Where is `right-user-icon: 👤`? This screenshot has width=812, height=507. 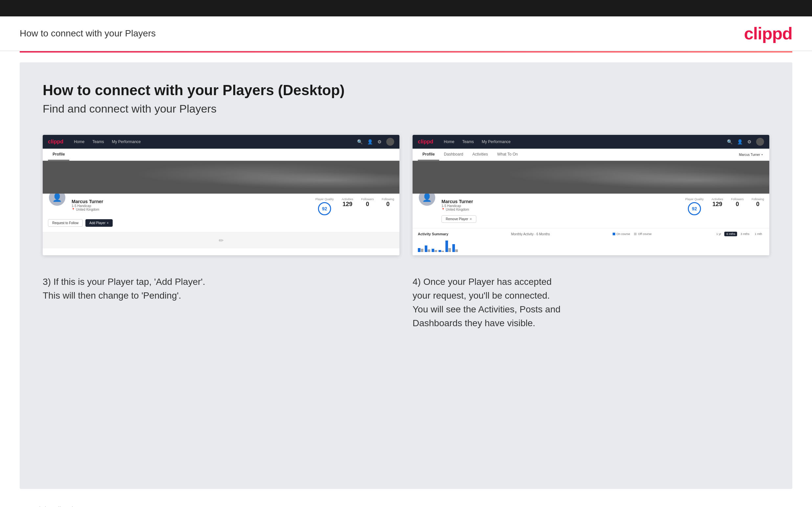
right-user-icon: 👤 is located at coordinates (740, 142).